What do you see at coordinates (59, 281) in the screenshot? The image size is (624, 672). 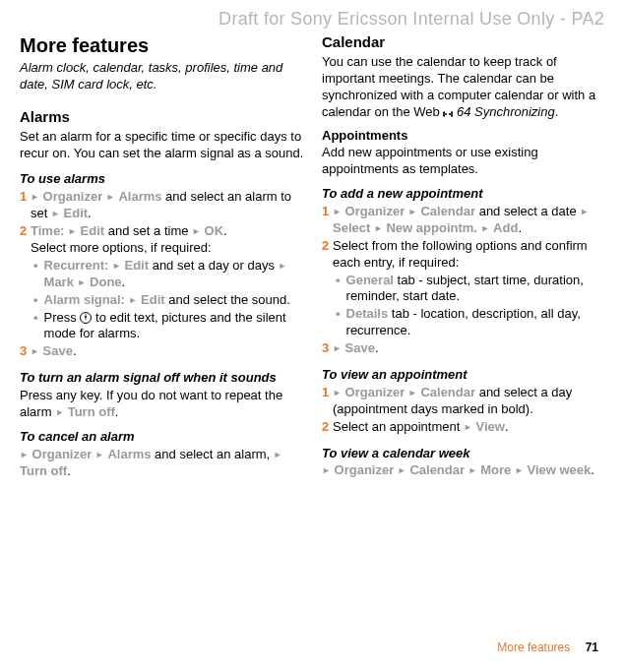 I see `softkey-mark: Mark` at bounding box center [59, 281].